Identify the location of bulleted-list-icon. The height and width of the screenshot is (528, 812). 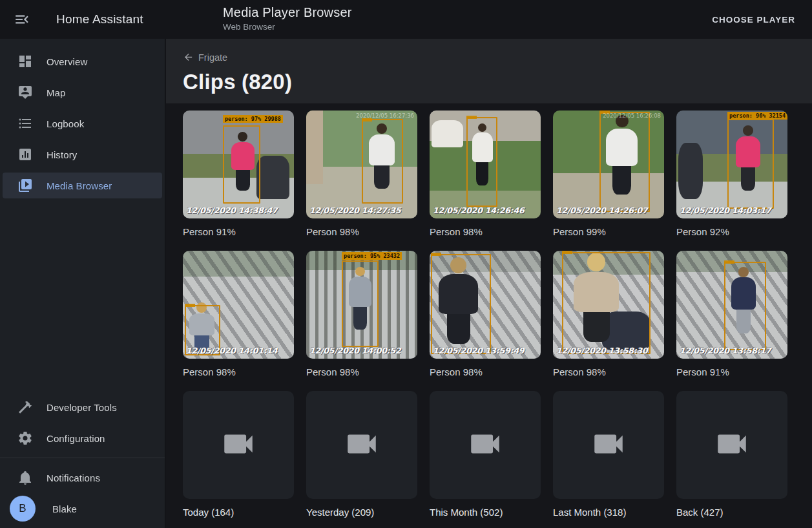
(25, 123).